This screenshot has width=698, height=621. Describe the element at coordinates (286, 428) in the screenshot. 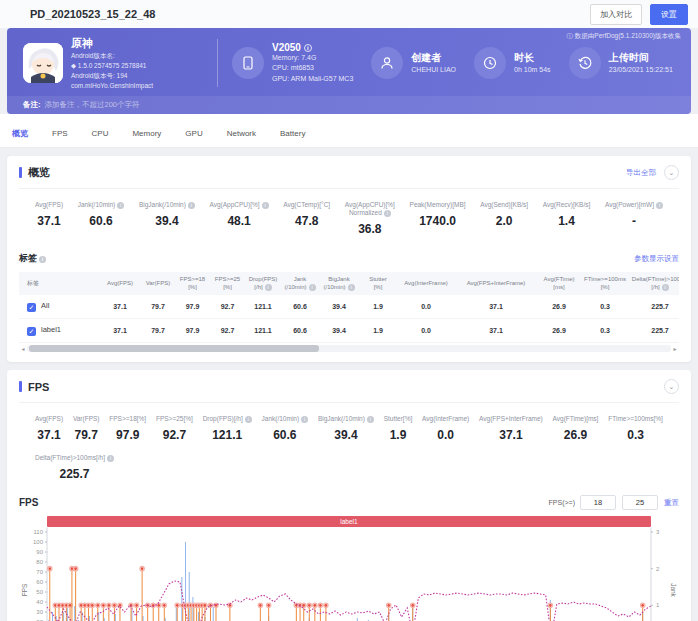

I see `stat-jank-10min-: Jank(/10min)i60.6` at that location.